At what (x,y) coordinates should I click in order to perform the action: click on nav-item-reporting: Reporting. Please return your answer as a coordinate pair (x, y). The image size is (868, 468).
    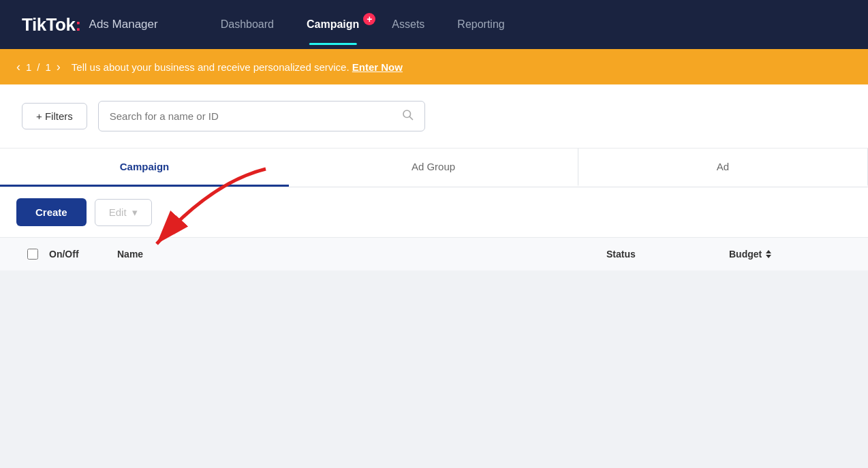
    Looking at the image, I should click on (481, 25).